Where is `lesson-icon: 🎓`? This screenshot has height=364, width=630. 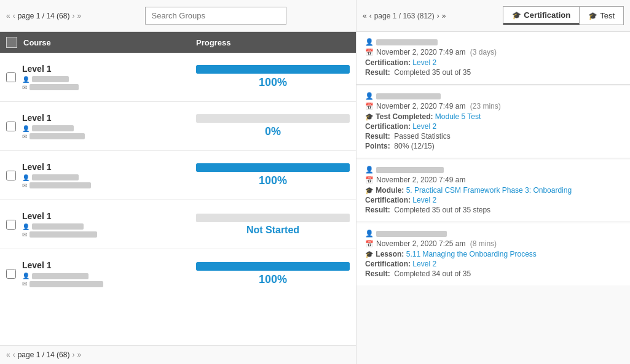 lesson-icon: 🎓 is located at coordinates (369, 254).